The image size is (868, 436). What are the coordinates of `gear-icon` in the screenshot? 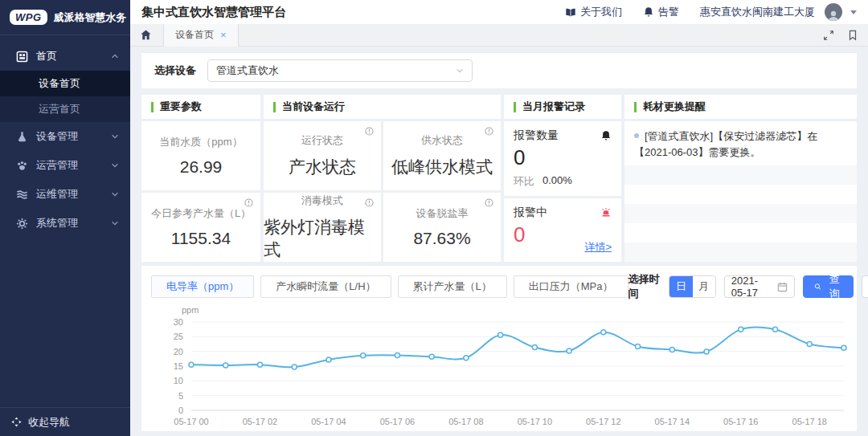 It's located at (23, 223).